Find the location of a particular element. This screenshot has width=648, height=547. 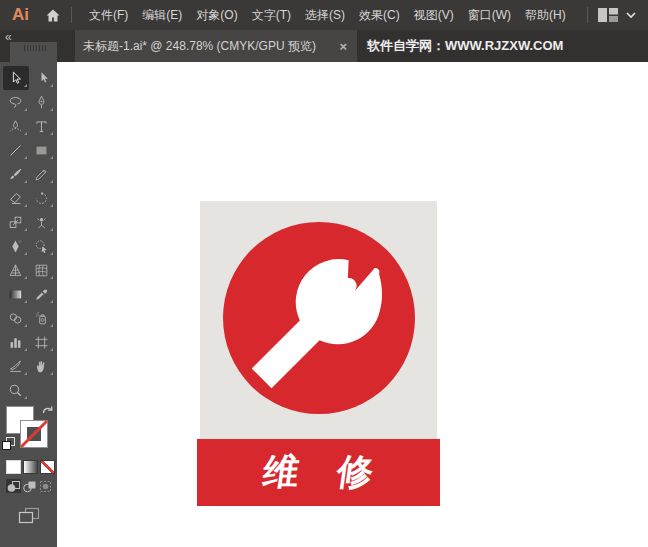

tool-paintbrush is located at coordinates (16, 174).